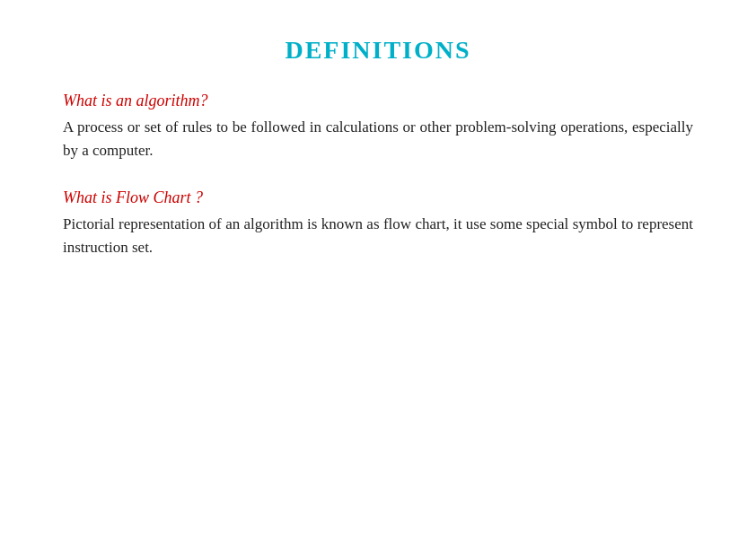 The height and width of the screenshot is (534, 756). Describe the element at coordinates (378, 127) in the screenshot. I see `section-algorithm: What is an algorithm? A process or set o…` at that location.